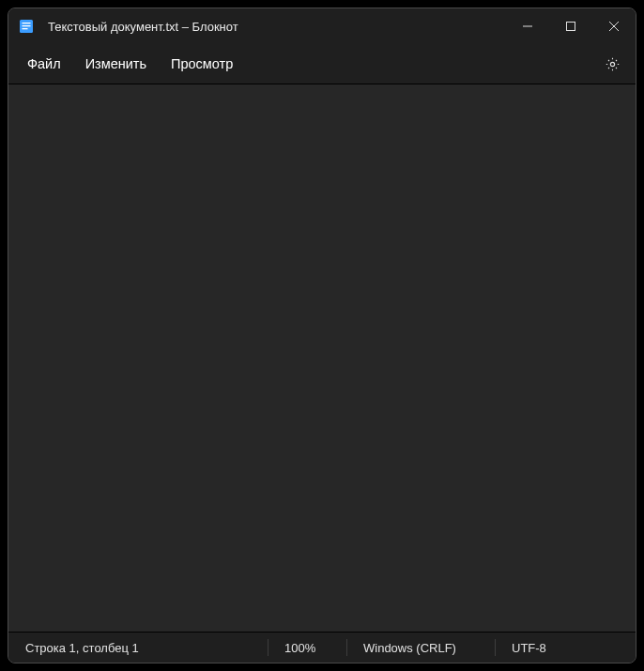 The width and height of the screenshot is (644, 671). I want to click on status-line-ending: Windows (CRLF), so click(421, 648).